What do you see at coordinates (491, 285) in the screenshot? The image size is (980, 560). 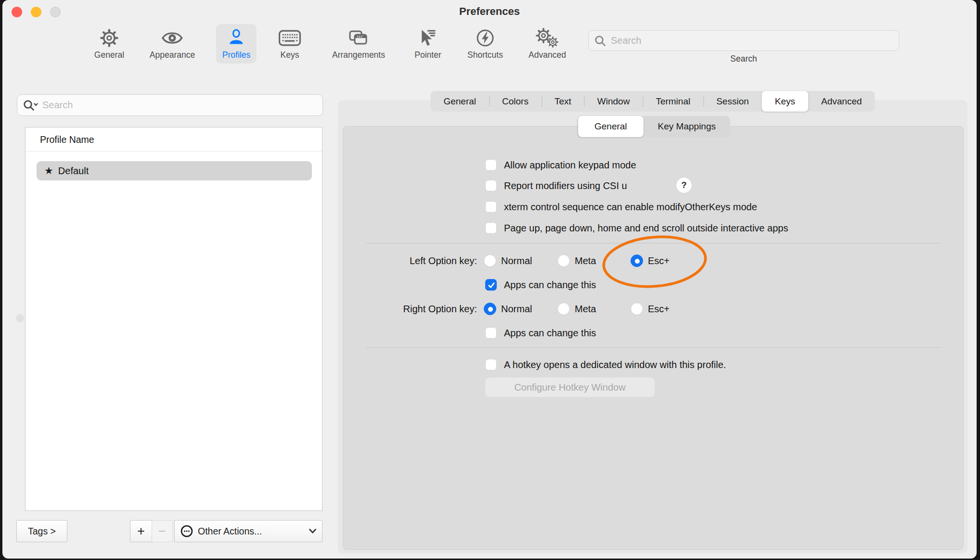 I see `checkbox-left-apps-can-change` at bounding box center [491, 285].